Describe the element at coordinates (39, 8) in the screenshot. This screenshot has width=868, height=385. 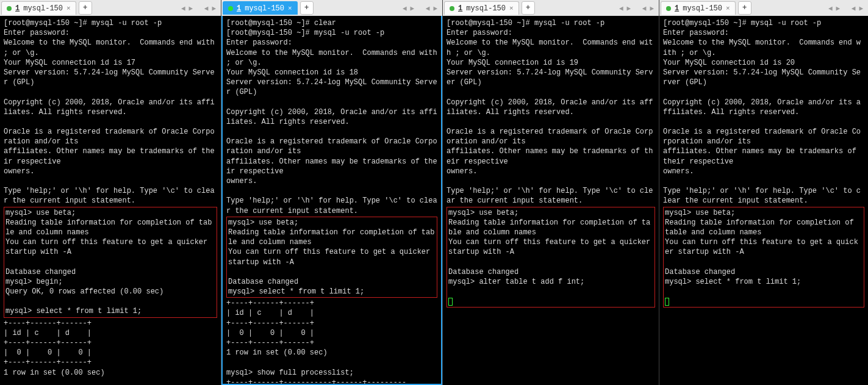
I see `tab-mysql-150-0: 1 mysql-150 ×` at that location.